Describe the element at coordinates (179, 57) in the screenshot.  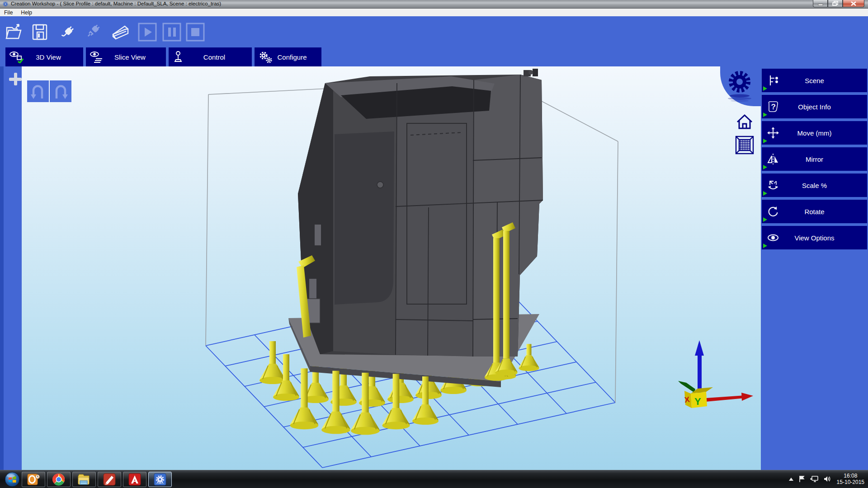
I see `joystick-icon` at that location.